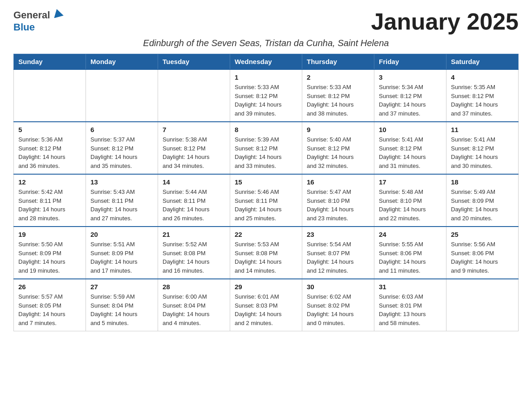 This screenshot has height=411, width=532. What do you see at coordinates (482, 257) in the screenshot?
I see `day-info: Sunrise: 5:56 AMSunset: 8:06 PMDaylight:…` at bounding box center [482, 257].